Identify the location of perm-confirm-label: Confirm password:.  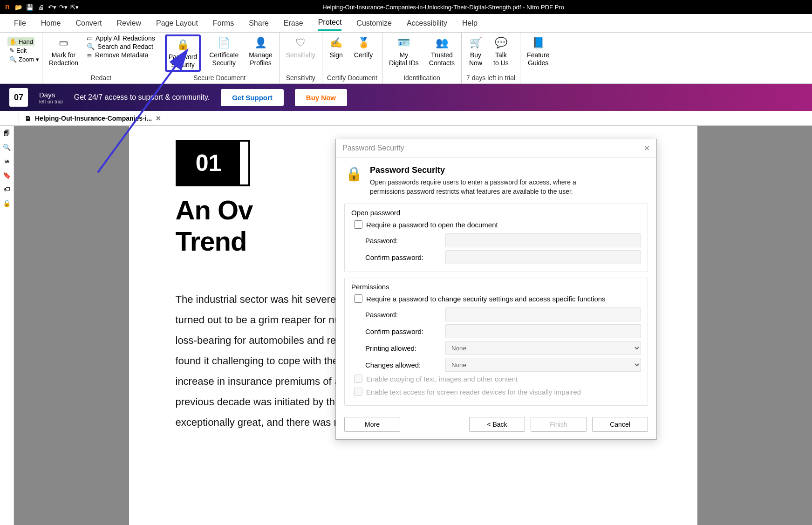
(403, 332).